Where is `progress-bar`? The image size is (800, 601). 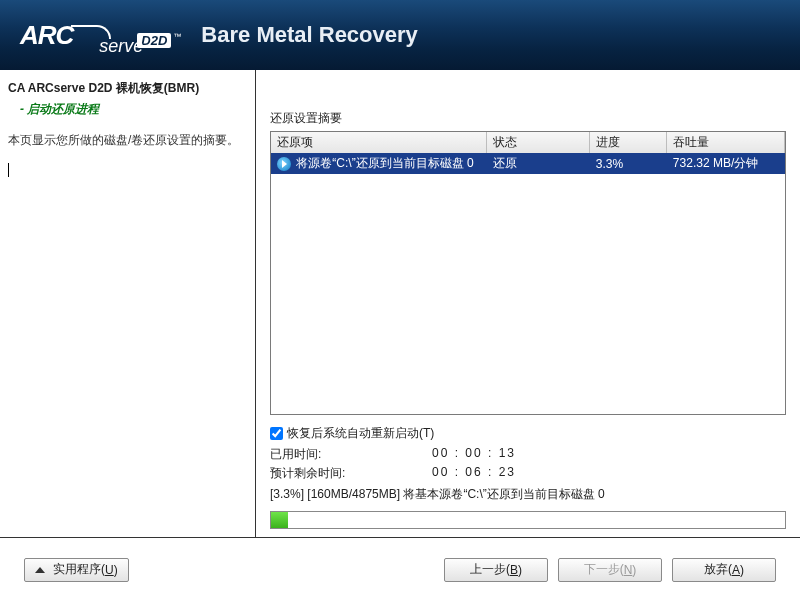 progress-bar is located at coordinates (528, 520).